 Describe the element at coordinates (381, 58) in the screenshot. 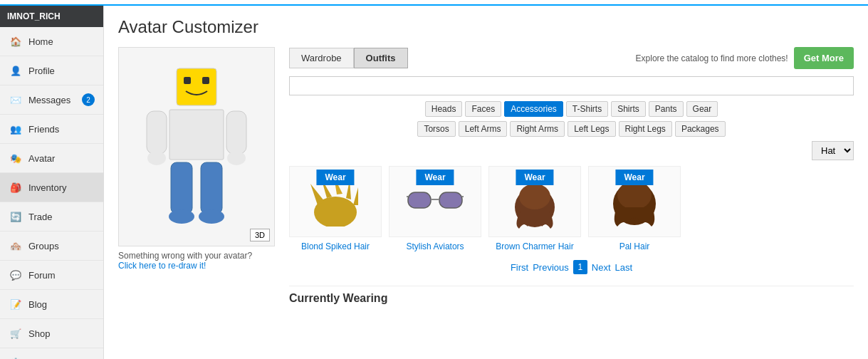

I see `tab-outfits: Outfits` at that location.